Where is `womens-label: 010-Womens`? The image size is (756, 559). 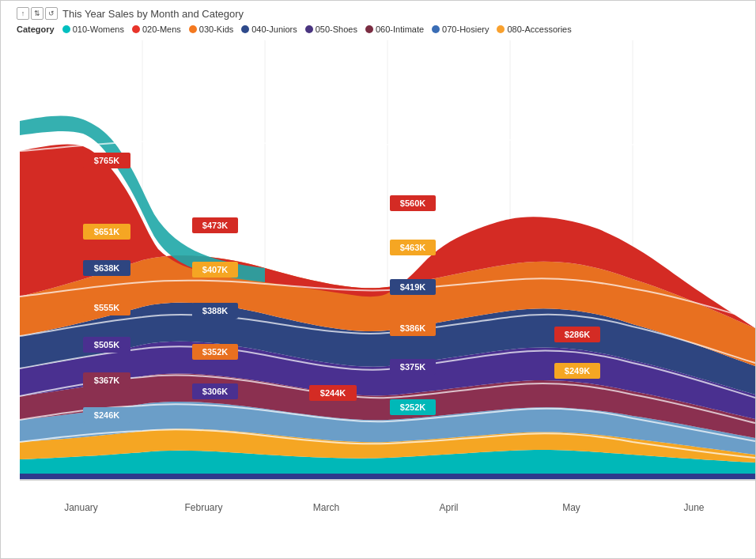
womens-label: 010-Womens is located at coordinates (98, 29).